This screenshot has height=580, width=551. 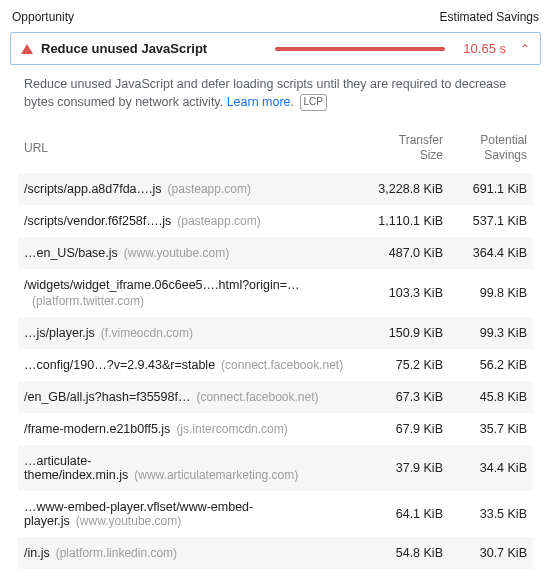 I want to click on audit-title: Reduce unused JavaScript, so click(x=124, y=48).